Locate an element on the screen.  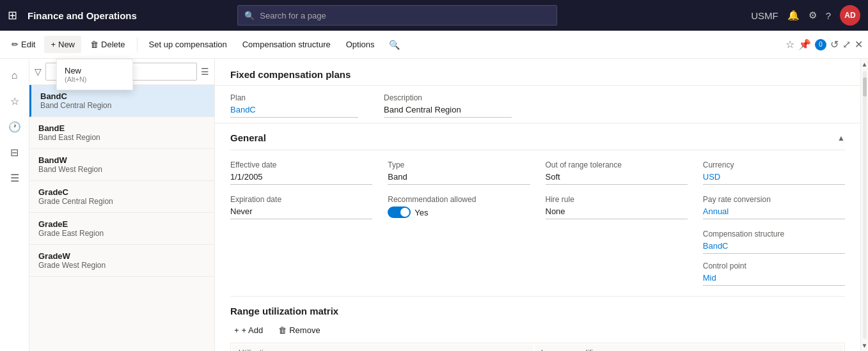
expiration-date-value: Never is located at coordinates (301, 213).